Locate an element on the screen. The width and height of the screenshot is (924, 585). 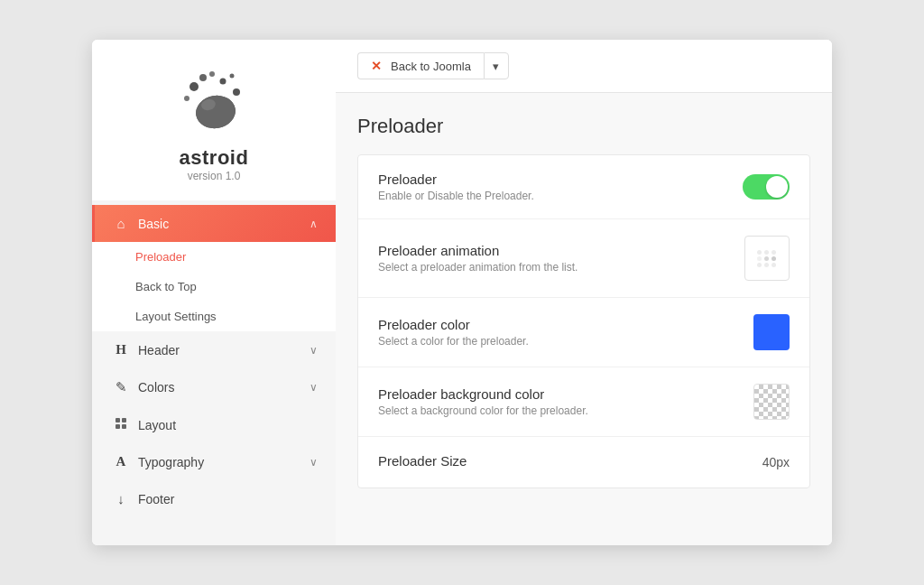
preloader-color-info: Preloader color Select a color for the p… is located at coordinates (552, 332).